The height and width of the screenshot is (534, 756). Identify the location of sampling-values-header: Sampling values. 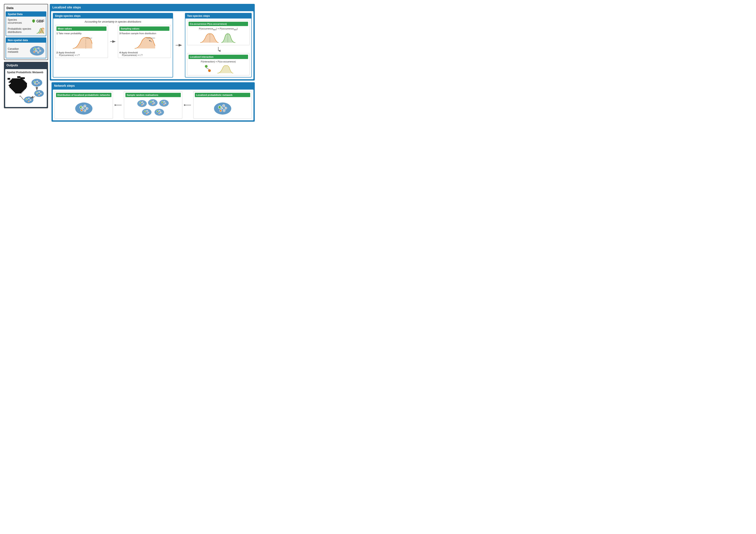
(144, 29).